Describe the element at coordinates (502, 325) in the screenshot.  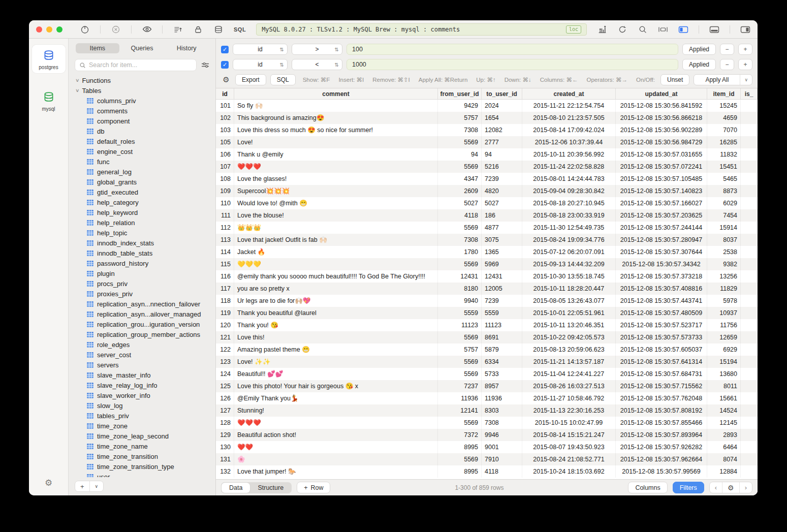
I see `cell-to-user-id: 11123` at that location.